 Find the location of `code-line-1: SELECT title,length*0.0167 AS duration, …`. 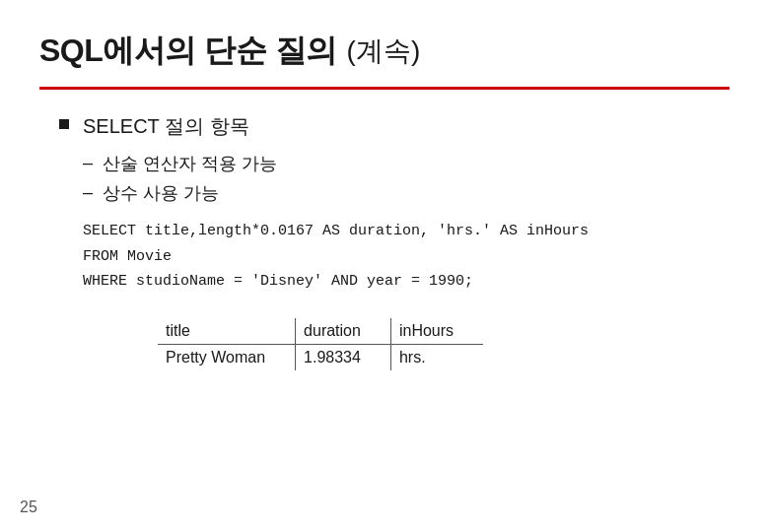

code-line-1: SELECT title,length*0.0167 AS duration, … is located at coordinates (406, 232).